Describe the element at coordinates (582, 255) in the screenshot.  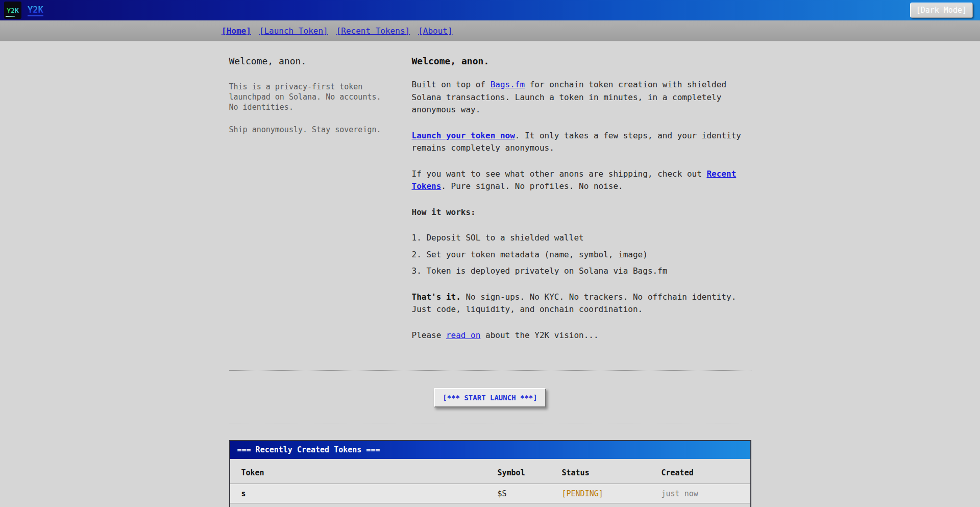
I see `how-it-works-step: 2. Set your token metadata (name, symbol…` at that location.